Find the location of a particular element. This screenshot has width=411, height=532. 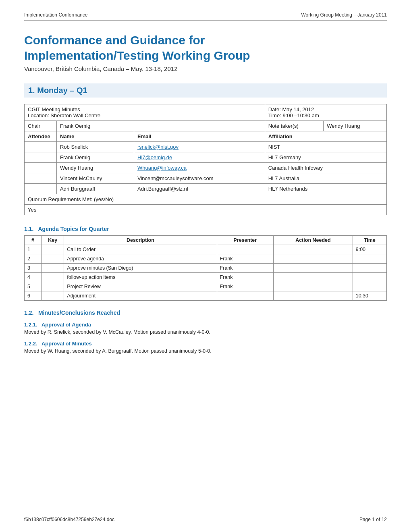

note-taker-value-cell: Wendy Huang is located at coordinates (355, 126).